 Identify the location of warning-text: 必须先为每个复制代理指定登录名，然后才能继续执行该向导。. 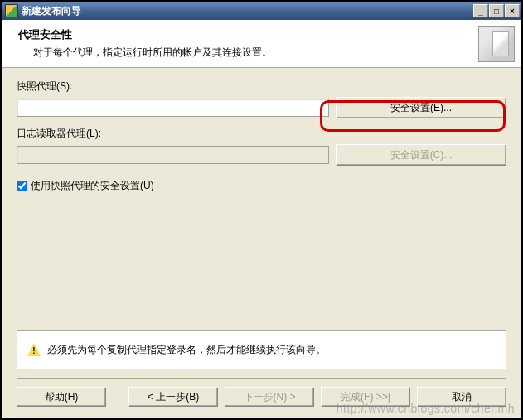
(186, 350).